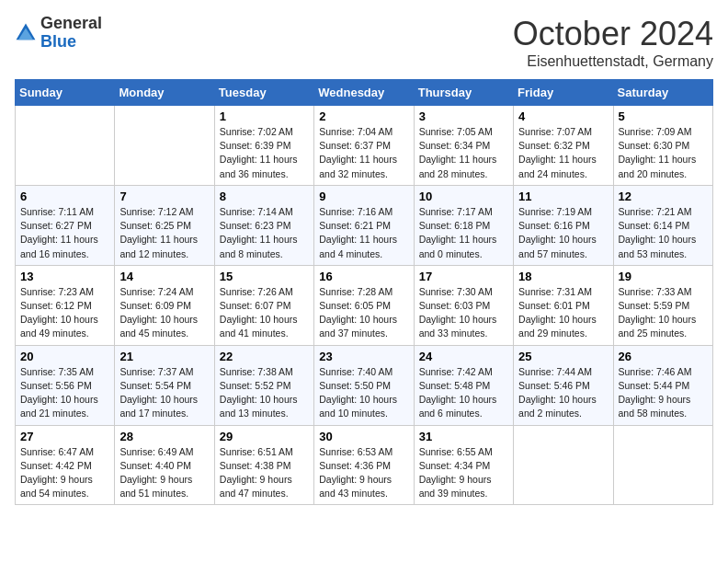 The image size is (728, 563). What do you see at coordinates (65, 465) in the screenshot?
I see `calendar-day-cell: 27Sunrise: 6:47 AM Sunset: 4:42 PM Dayli…` at bounding box center [65, 465].